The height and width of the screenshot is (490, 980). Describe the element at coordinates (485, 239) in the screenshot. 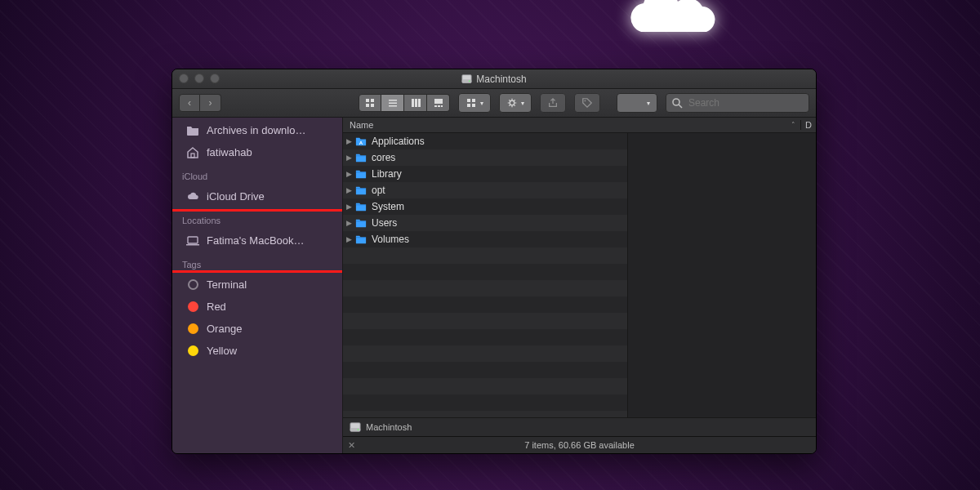

I see `file-row: ▶ Volumes T` at that location.